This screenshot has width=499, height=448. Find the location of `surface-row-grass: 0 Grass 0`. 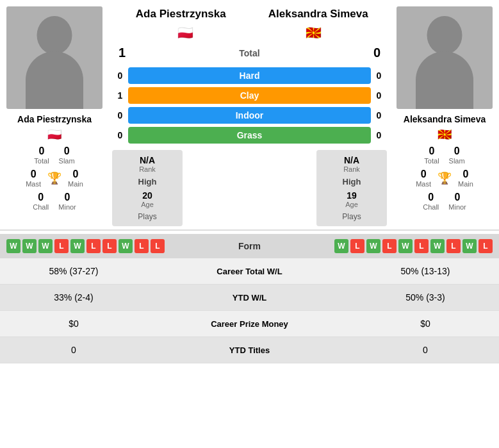

surface-row-grass: 0 Grass 0 is located at coordinates (250, 135).